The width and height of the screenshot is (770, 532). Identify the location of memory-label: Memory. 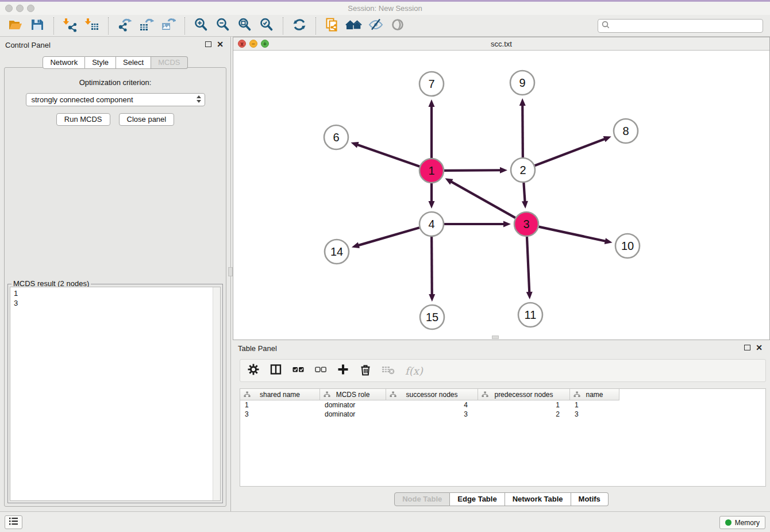
(747, 523).